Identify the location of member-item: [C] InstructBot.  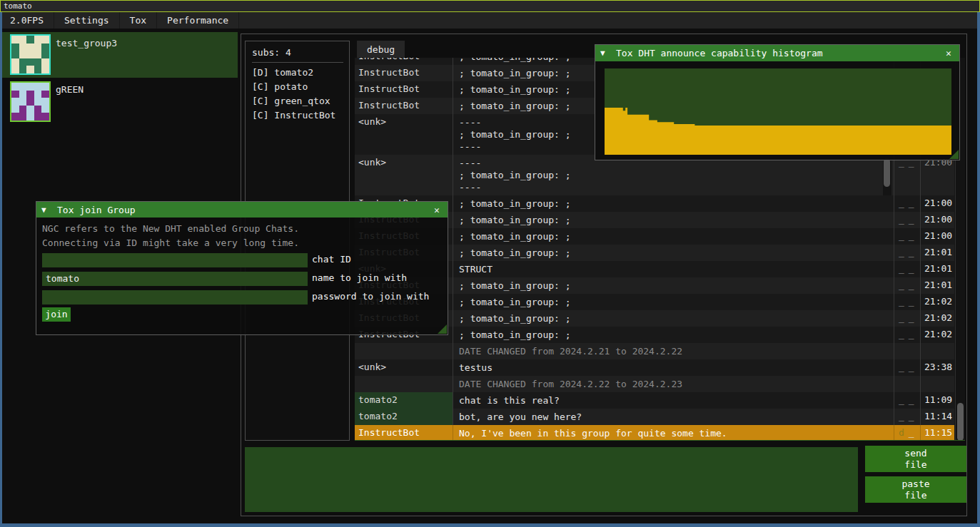
(297, 116).